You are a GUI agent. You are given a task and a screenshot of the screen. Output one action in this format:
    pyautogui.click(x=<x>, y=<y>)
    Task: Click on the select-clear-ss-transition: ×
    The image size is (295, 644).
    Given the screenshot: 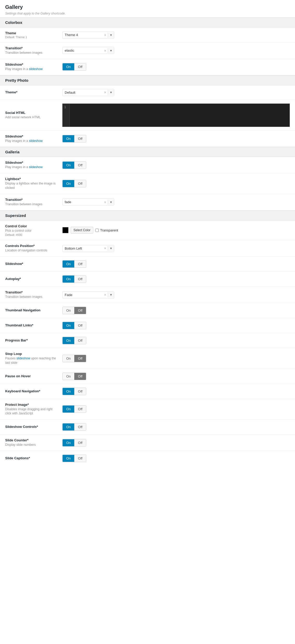 What is the action you would take?
    pyautogui.click(x=105, y=295)
    